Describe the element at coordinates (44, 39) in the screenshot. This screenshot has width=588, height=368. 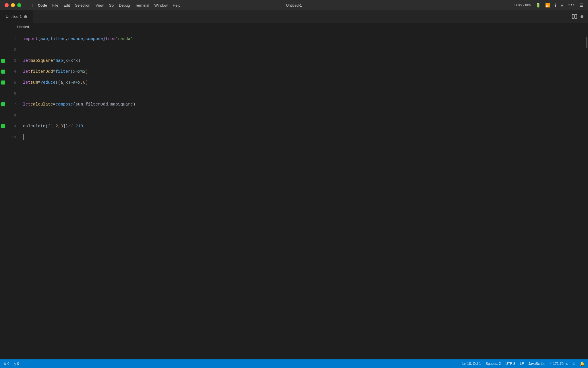
I see `fn-map: map` at that location.